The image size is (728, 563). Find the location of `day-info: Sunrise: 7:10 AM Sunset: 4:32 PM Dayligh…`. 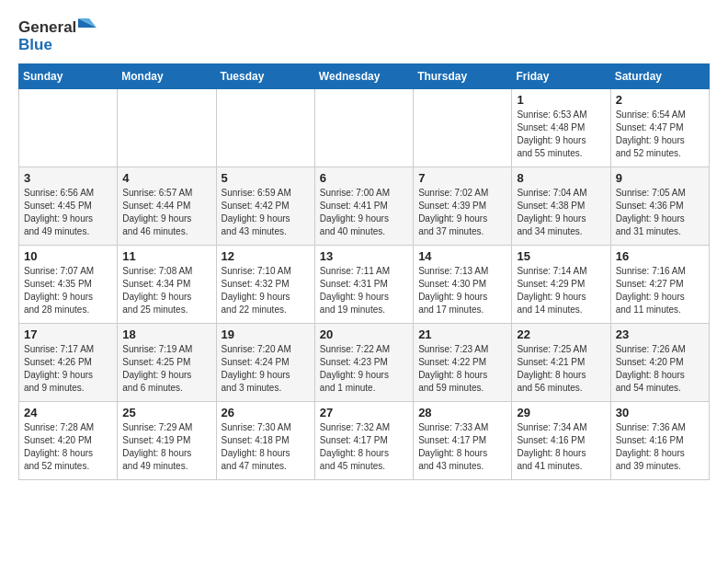

day-info: Sunrise: 7:10 AM Sunset: 4:32 PM Dayligh… is located at coordinates (266, 291).